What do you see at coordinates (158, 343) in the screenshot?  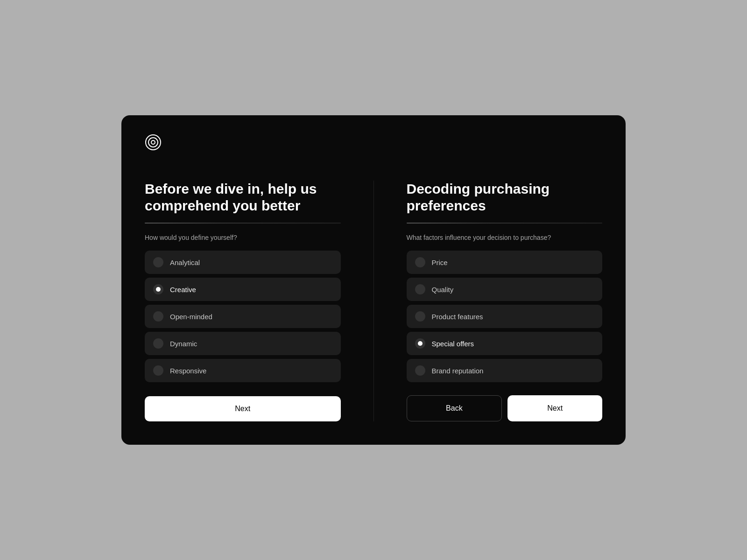 I see `radio-dynamic` at bounding box center [158, 343].